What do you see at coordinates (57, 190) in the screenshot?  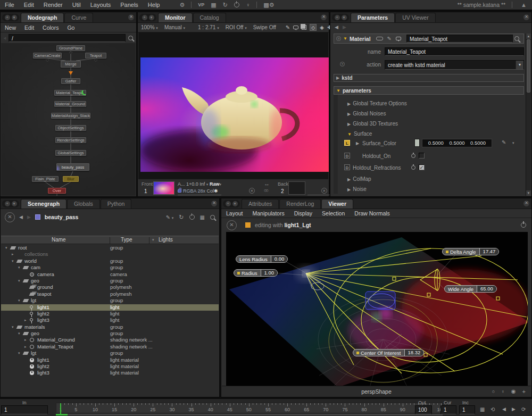 I see `node-over: Over` at bounding box center [57, 190].